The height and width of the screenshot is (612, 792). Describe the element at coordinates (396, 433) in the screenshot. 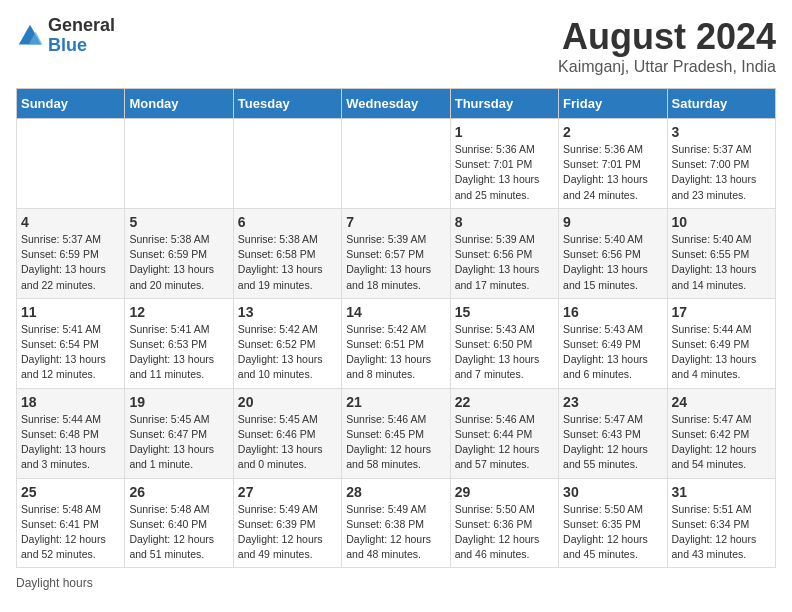

I see `calendar-week-row: 18Sunrise: 5:44 AM Sunset: 6:48 PM Dayli…` at that location.